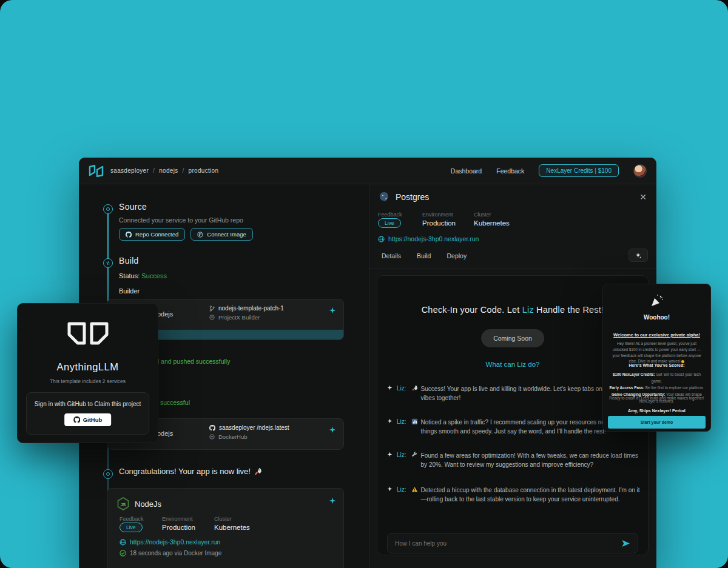 The height and width of the screenshot is (568, 728). Describe the element at coordinates (656, 365) in the screenshot. I see `scored-heading: Here's What You've Scored:` at that location.